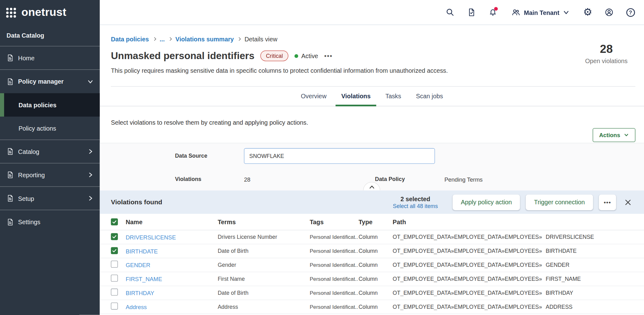 This screenshot has height=315, width=644. I want to click on table-row: BIRTHDAY Date of Birth Personal Identifi…, so click(372, 293).